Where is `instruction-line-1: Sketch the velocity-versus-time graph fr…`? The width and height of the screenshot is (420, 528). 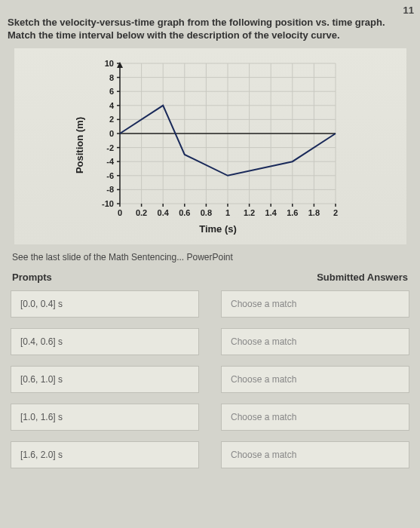 instruction-line-1: Sketch the velocity-versus-time graph fr… is located at coordinates (210, 23).